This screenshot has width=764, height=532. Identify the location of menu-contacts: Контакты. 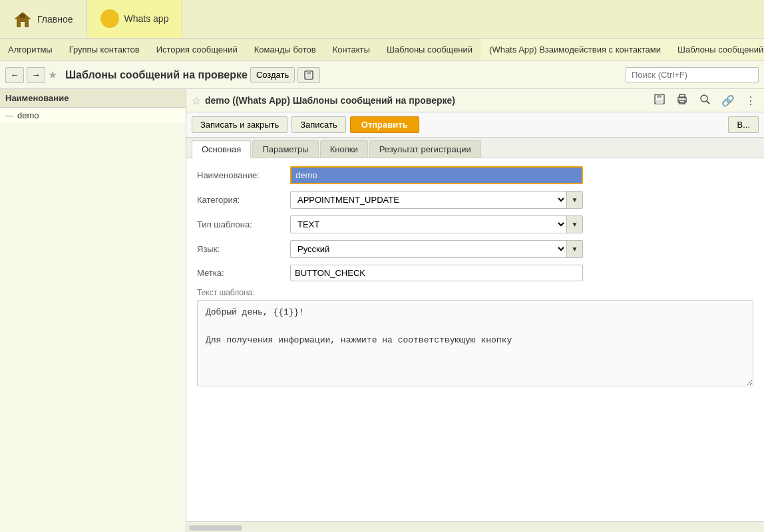
(351, 49).